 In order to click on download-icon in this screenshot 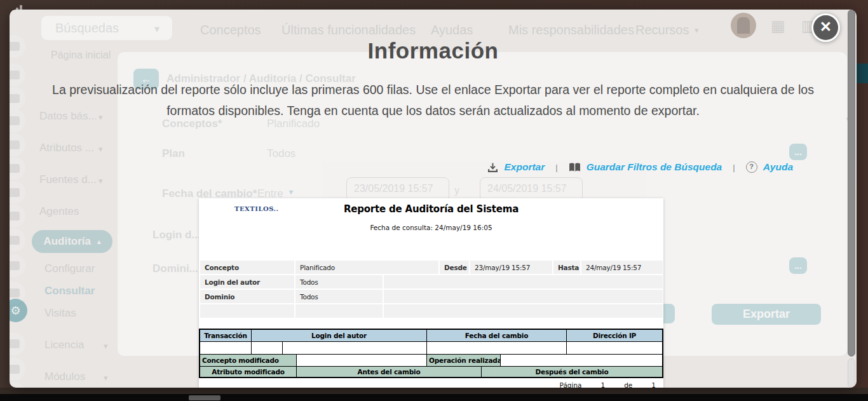, I will do `click(493, 168)`.